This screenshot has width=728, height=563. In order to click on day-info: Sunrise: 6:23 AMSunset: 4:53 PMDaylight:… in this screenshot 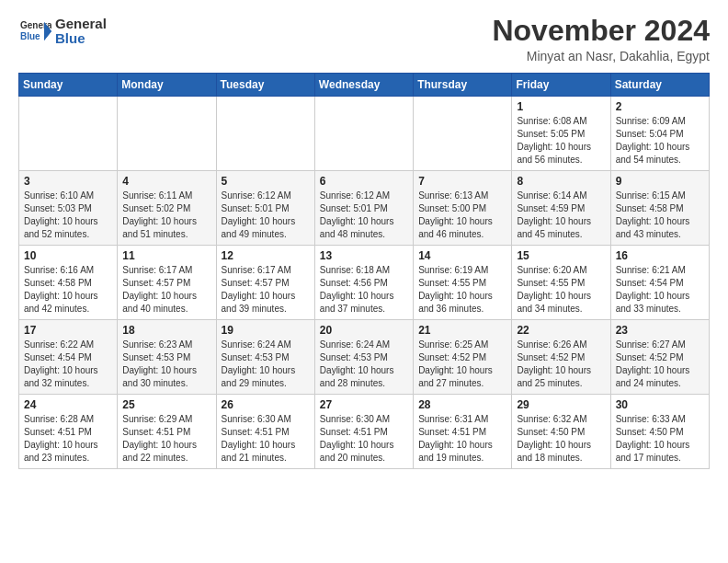, I will do `click(166, 364)`.